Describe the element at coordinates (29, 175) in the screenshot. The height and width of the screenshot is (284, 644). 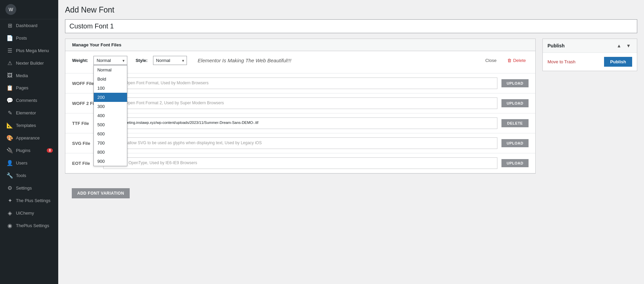
I see `sidebar-item-tools: 🔧 Tools` at that location.